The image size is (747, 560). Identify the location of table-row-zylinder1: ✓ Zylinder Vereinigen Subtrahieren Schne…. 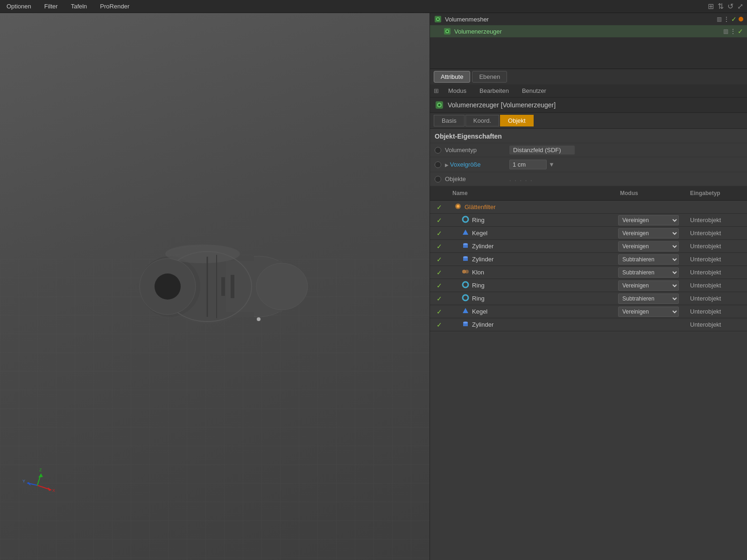
(588, 246).